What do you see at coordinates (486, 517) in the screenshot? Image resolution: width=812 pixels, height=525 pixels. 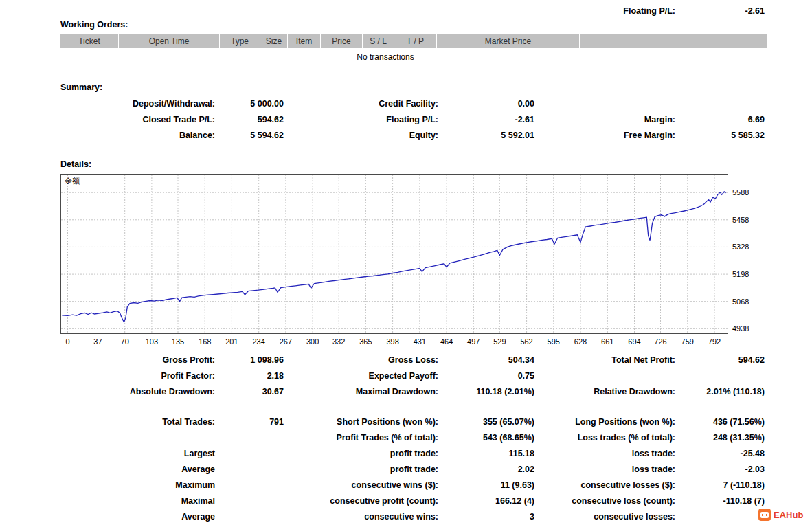 I see `stat-value: 3` at bounding box center [486, 517].